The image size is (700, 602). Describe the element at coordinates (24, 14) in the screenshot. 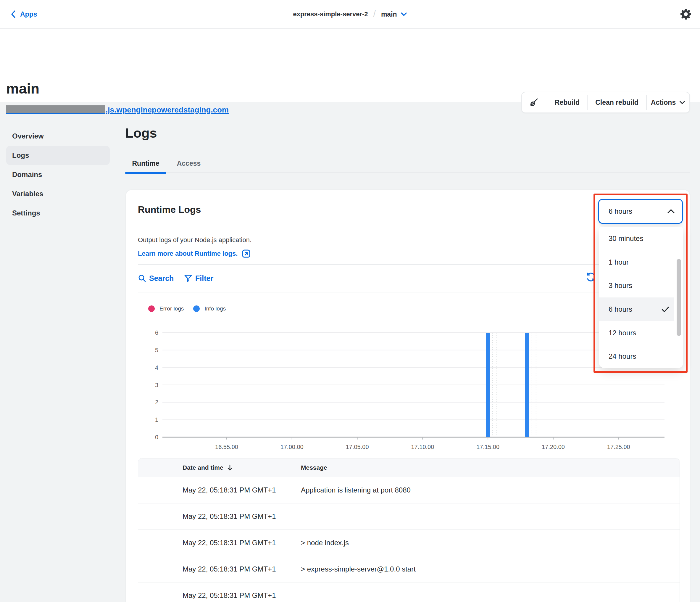

I see `back-to-apps-link: Apps` at that location.